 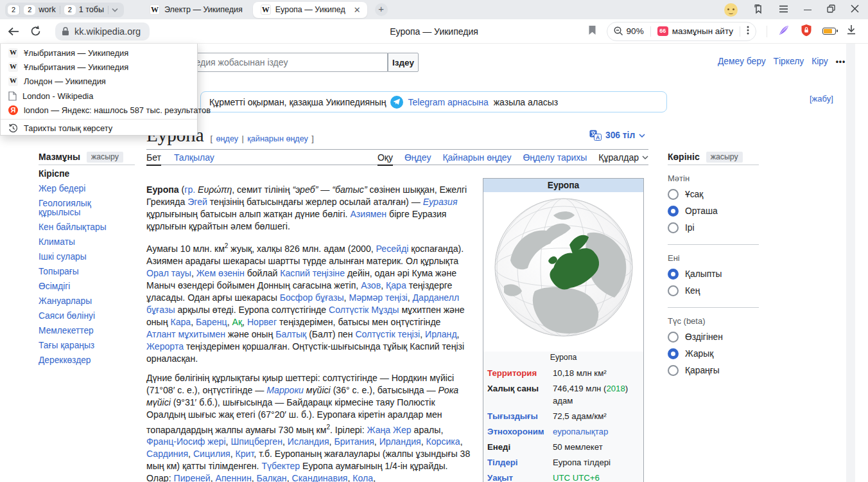 What do you see at coordinates (748, 31) in the screenshot?
I see `more-options-icon` at bounding box center [748, 31].